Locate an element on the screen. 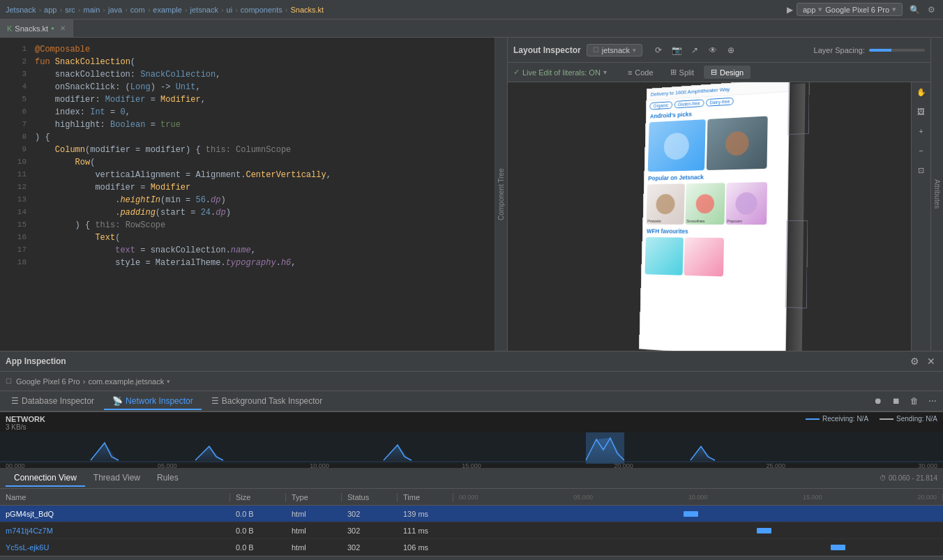 Image resolution: width=943 pixels, height=560 pixels. breadcrumb-app: app is located at coordinates (50, 10).